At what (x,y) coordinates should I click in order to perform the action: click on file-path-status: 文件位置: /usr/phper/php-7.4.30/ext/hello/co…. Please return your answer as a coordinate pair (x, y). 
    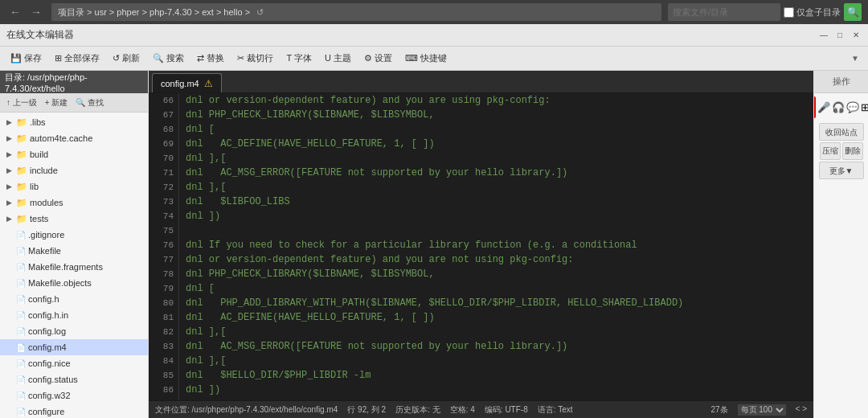
    Looking at the image, I should click on (246, 410).